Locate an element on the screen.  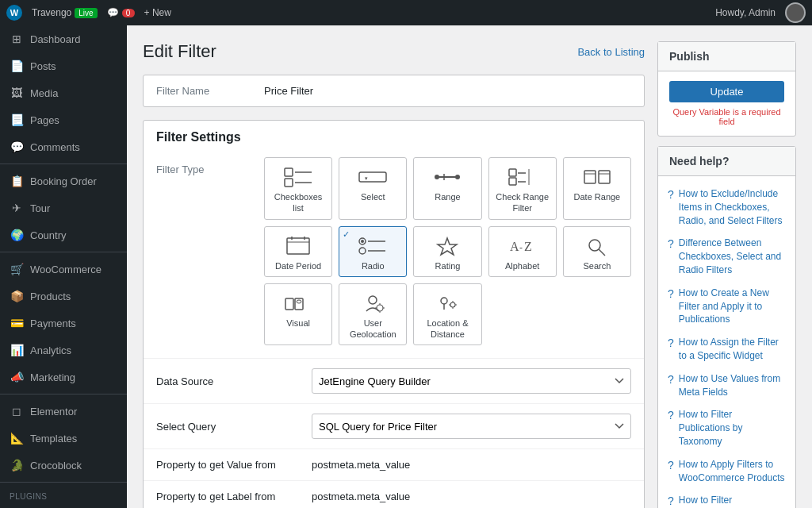
data-source-control: JetEngine Query Builder is located at coordinates (471, 381).